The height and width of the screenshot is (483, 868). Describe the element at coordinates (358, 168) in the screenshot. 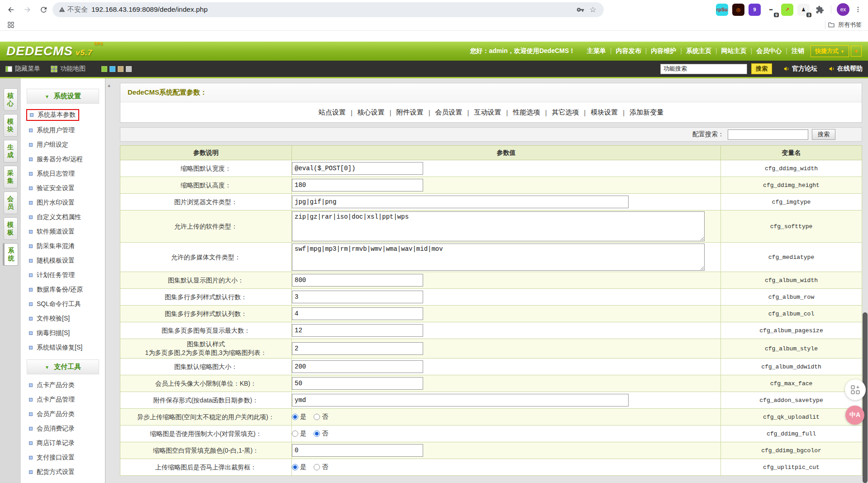

I see `param-input-cfg_ddimg_width` at that location.